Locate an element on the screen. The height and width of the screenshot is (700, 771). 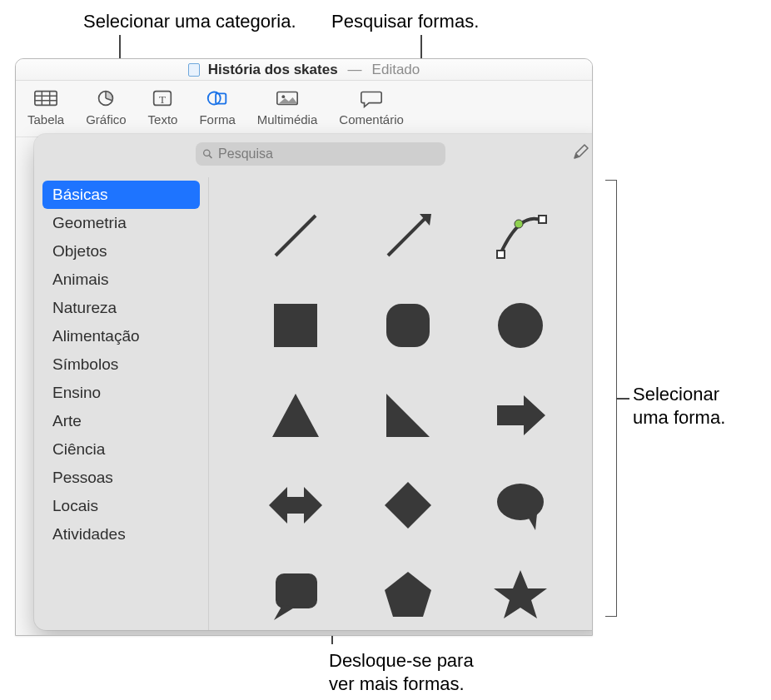
sidebar-item-label: Alimentação is located at coordinates (97, 336).